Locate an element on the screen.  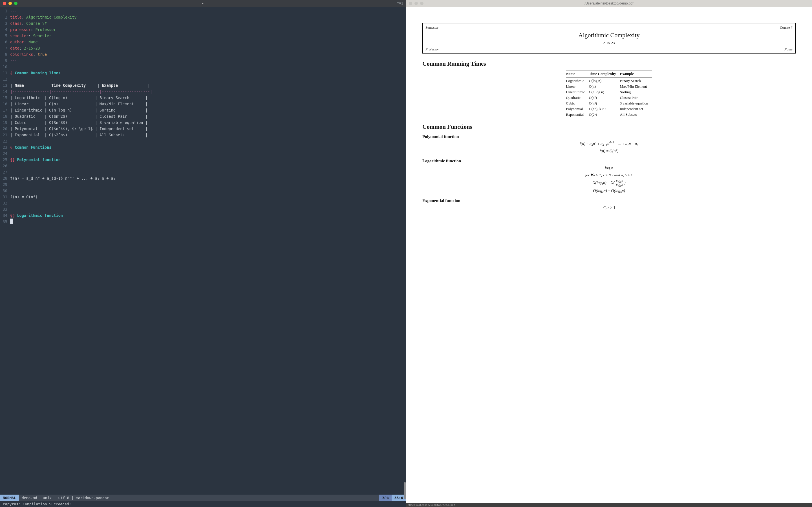
equation-condition: for ∀a > 1, x > 0. const a, b > 1 is located at coordinates (609, 175).